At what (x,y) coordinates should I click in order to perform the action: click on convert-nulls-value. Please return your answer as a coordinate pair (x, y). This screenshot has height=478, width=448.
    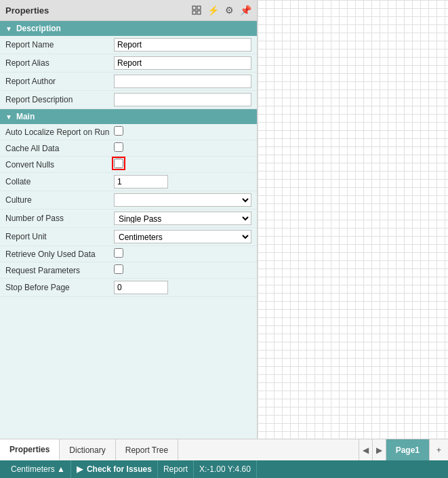
    Looking at the image, I should click on (183, 164).